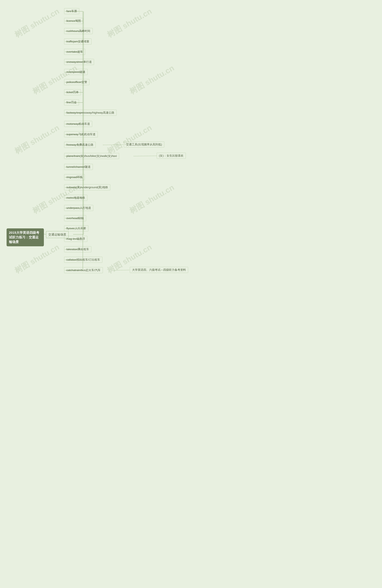  What do you see at coordinates (76, 198) in the screenshot?
I see `node-metro: metro地道地铁` at bounding box center [76, 198].